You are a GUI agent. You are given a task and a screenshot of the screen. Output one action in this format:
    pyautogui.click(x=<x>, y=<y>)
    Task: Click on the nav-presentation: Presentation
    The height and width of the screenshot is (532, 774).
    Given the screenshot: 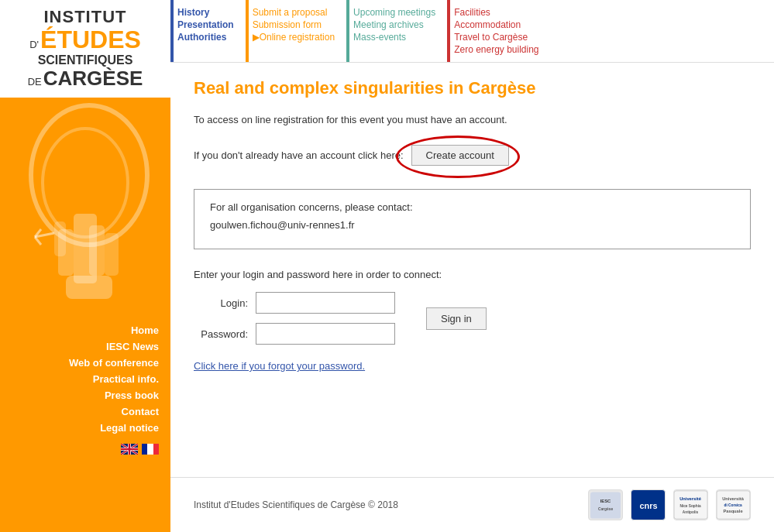 What is the action you would take?
    pyautogui.click(x=206, y=25)
    